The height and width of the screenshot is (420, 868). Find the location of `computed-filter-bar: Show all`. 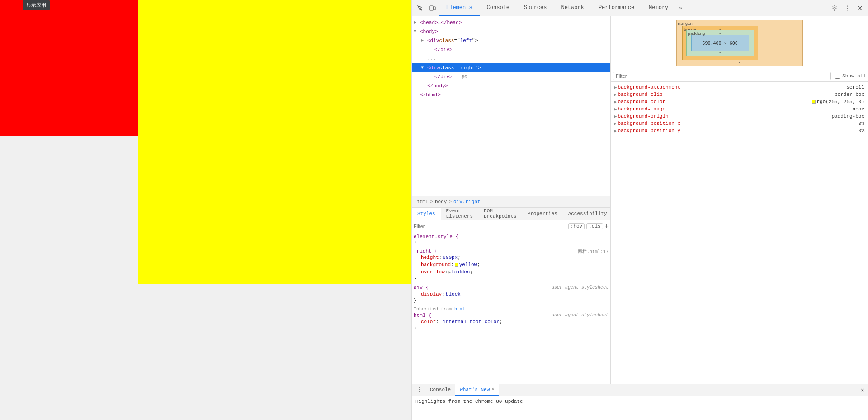

computed-filter-bar: Show all is located at coordinates (740, 76).